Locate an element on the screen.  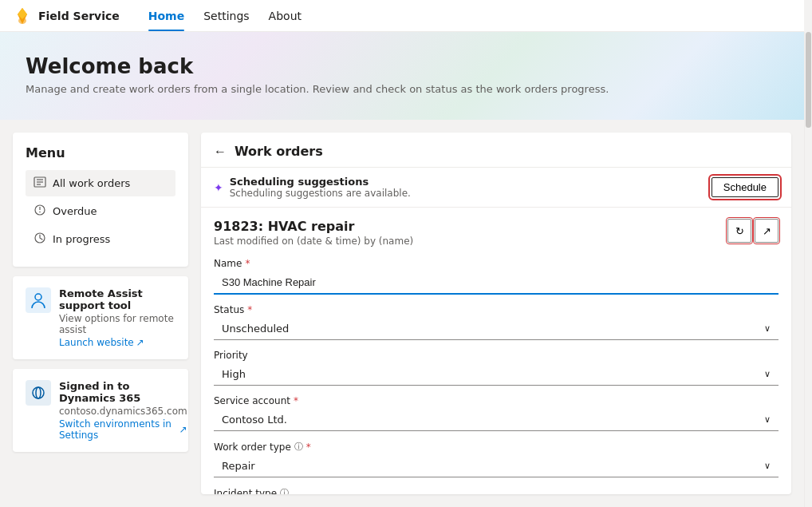
priority-value: High is located at coordinates (234, 374).